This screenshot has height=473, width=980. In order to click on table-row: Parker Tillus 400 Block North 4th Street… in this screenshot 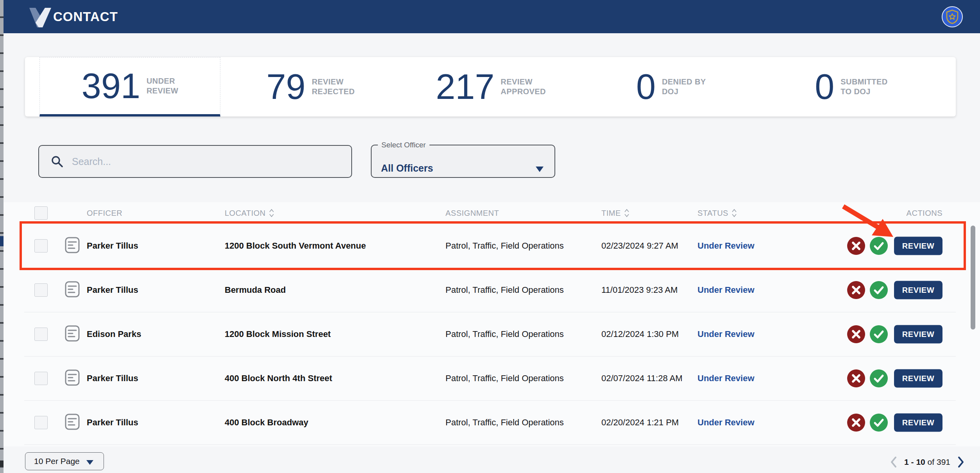, I will do `click(490, 378)`.